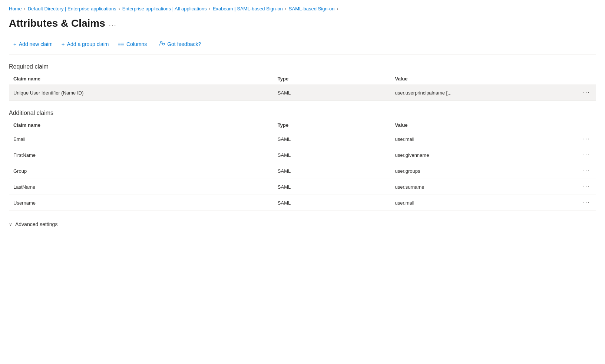  What do you see at coordinates (15, 44) in the screenshot?
I see `add-claim-plus-icon: +` at bounding box center [15, 44].